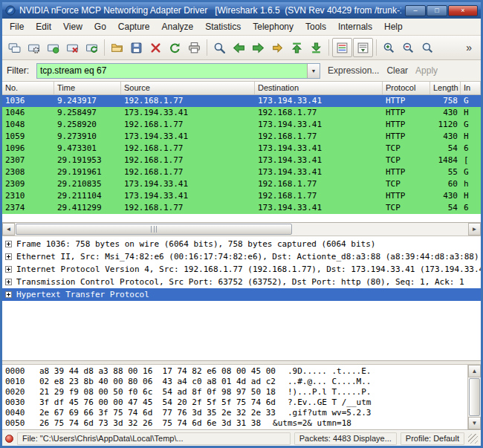  Describe the element at coordinates (154, 438) in the screenshot. I see `status-file: File: "C:\Users\Chris\AppData\Local\Temp…` at that location.